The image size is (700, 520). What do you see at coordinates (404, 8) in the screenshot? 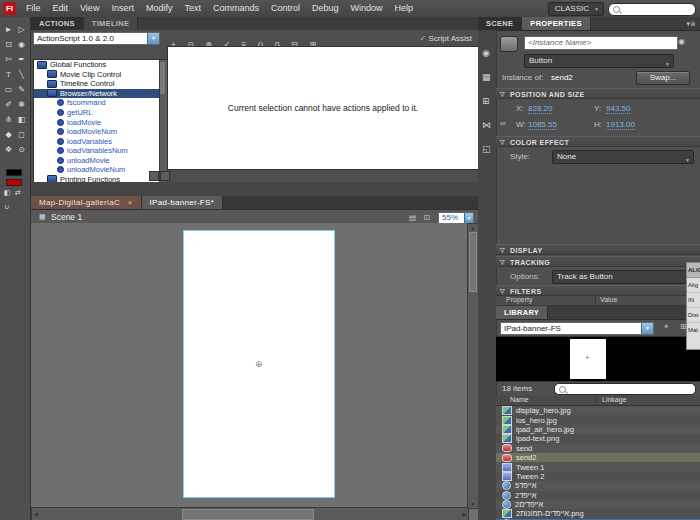
I see `menu-help: Help` at bounding box center [404, 8].